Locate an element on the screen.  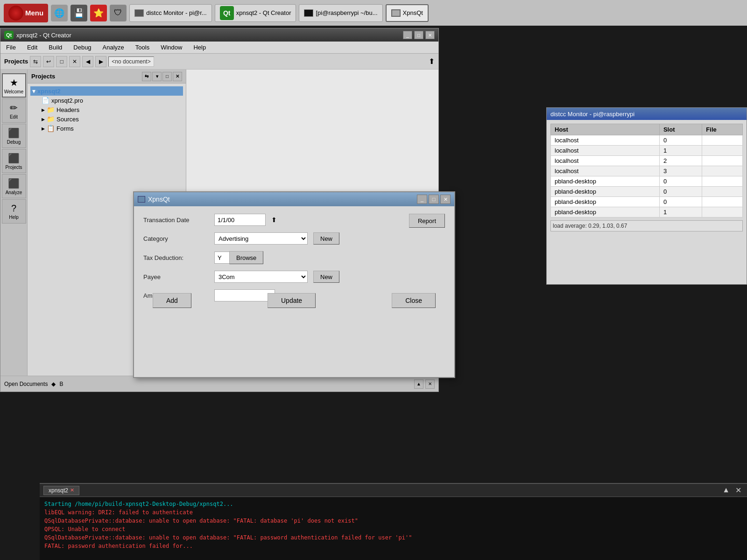
projects-icon: ⬛ is located at coordinates (14, 158).